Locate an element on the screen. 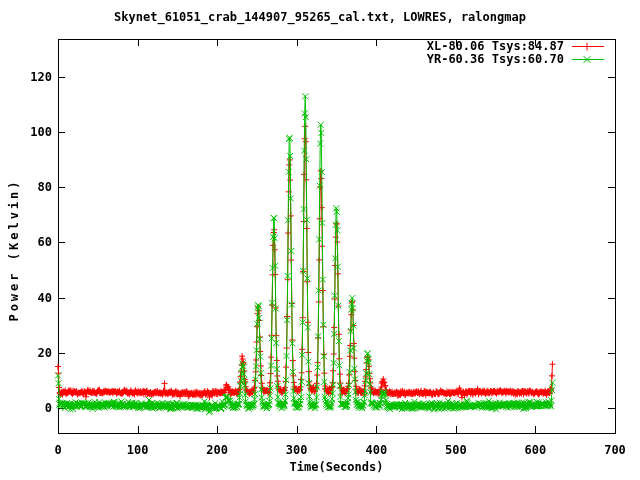  x-axis-label: Time(Seconds) is located at coordinates (336, 467).